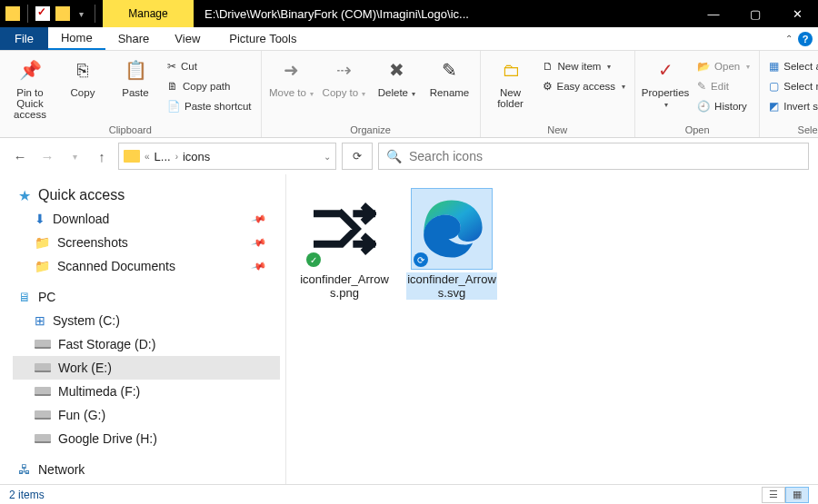  Describe the element at coordinates (723, 86) in the screenshot. I see `edit-button: ✎Edit` at that location.